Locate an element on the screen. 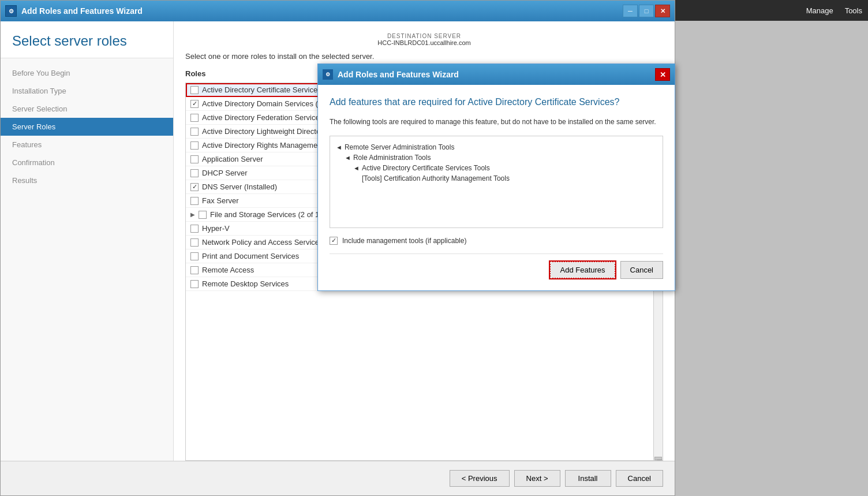 The height and width of the screenshot is (496, 868). role-label-hyper-v: Hyper-V is located at coordinates (216, 229).